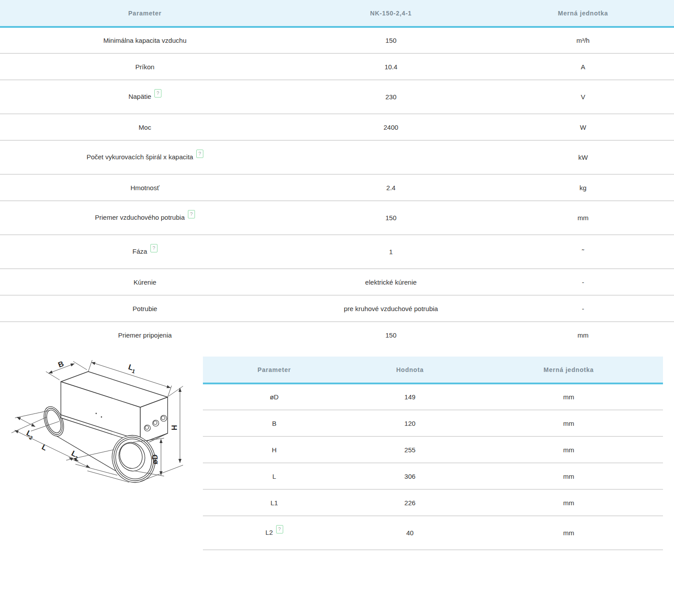 The width and height of the screenshot is (674, 616). I want to click on row-label: Moc, so click(145, 127).